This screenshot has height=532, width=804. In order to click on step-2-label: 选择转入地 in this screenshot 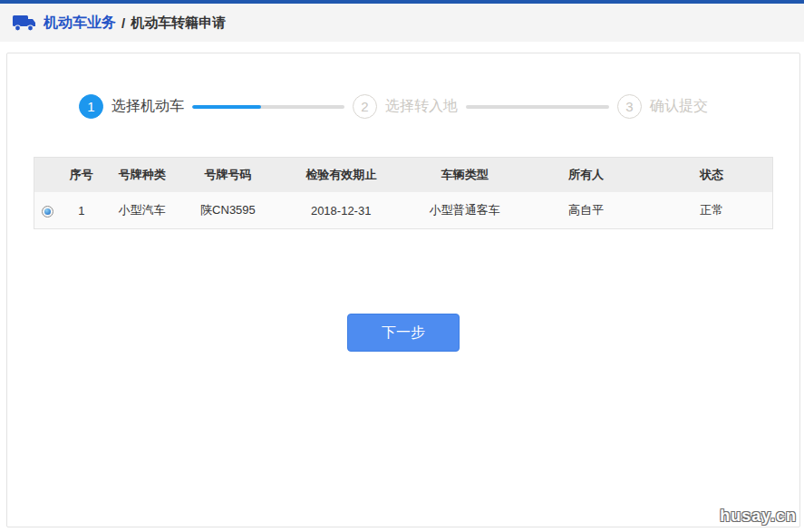, I will do `click(421, 107)`.